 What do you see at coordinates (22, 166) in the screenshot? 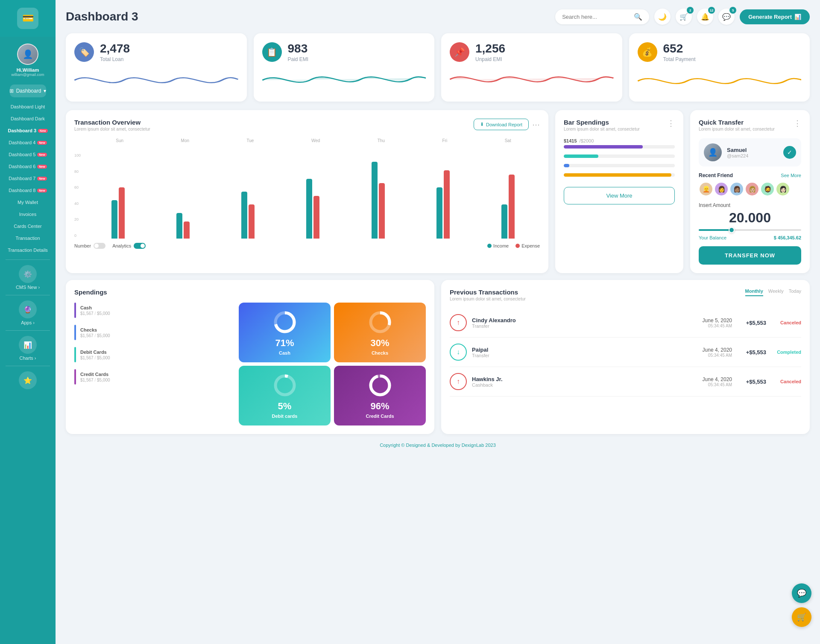
I see `sidebar-item-label: Dashboard 6` at bounding box center [22, 166].